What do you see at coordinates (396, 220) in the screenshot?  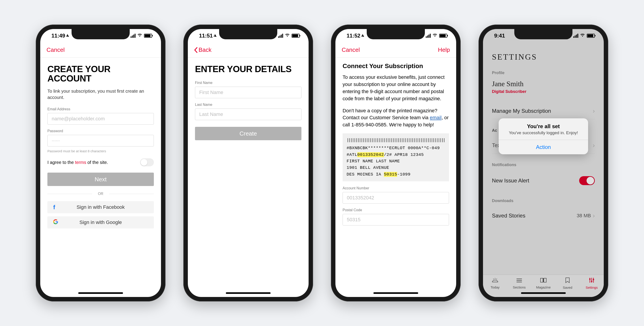 I see `postal-code-field` at bounding box center [396, 220].